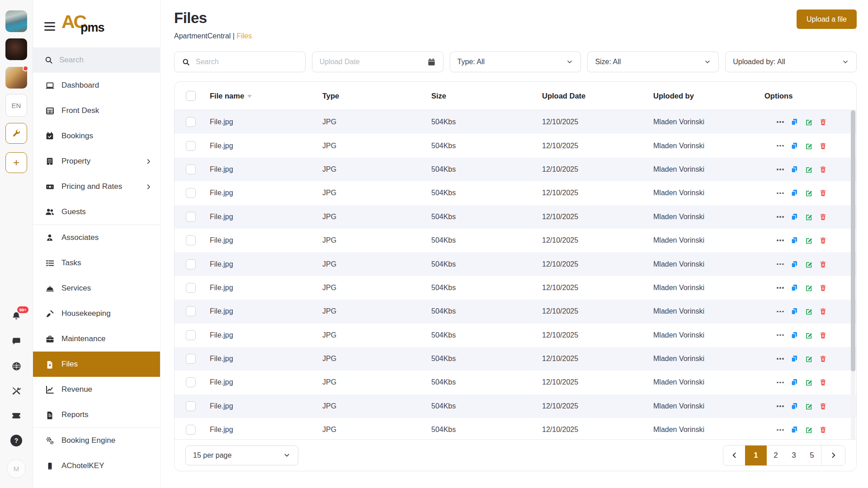 The height and width of the screenshot is (488, 868). What do you see at coordinates (97, 483) in the screenshot?
I see `sidebar-item-integrations: Integrations` at bounding box center [97, 483].